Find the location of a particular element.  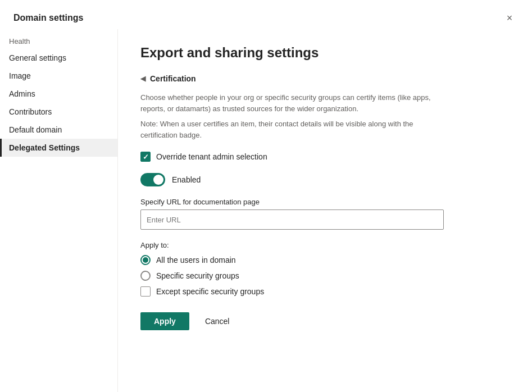

radio-all-users is located at coordinates (145, 260).